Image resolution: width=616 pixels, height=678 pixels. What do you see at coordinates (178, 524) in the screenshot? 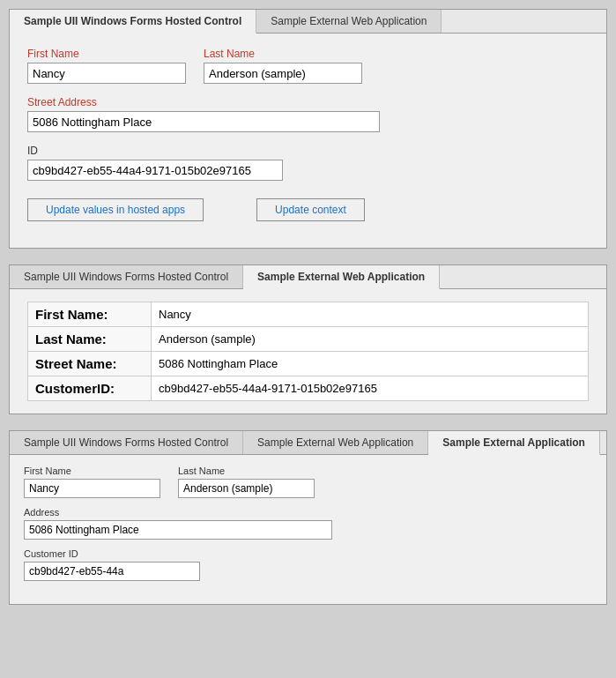
I see `panel3-address-group: Address` at bounding box center [178, 524].